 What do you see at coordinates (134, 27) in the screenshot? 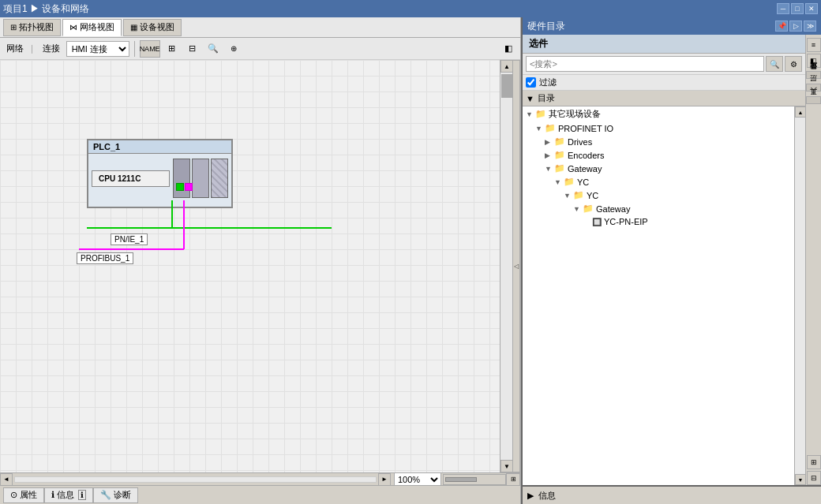
I see `device-icon: ▦` at bounding box center [134, 27].